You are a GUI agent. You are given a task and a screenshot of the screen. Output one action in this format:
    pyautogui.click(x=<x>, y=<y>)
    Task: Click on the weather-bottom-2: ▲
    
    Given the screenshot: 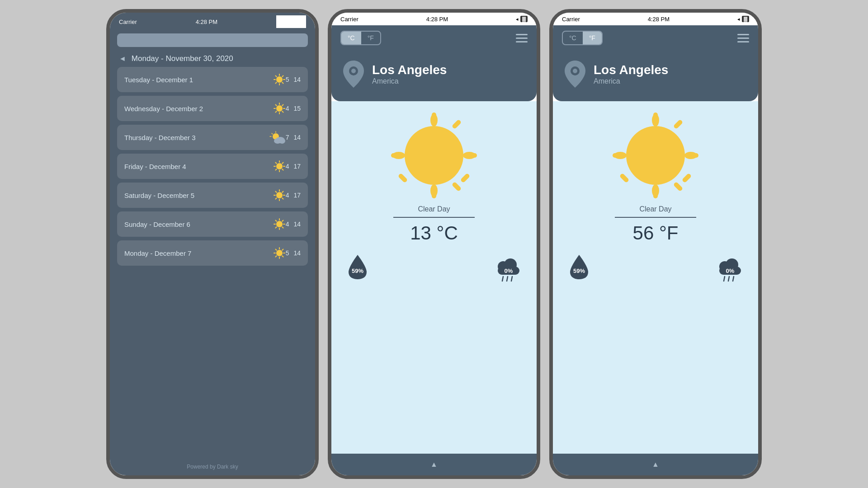 What is the action you would take?
    pyautogui.click(x=434, y=465)
    